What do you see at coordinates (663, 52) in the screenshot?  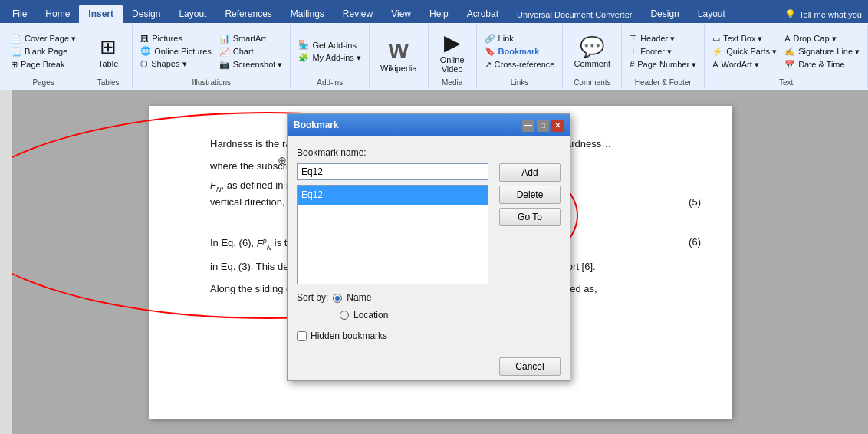 I see `hf-col: ⊤ Header ▾ ⊥ Footer ▾ # Page Number ▾` at bounding box center [663, 52].